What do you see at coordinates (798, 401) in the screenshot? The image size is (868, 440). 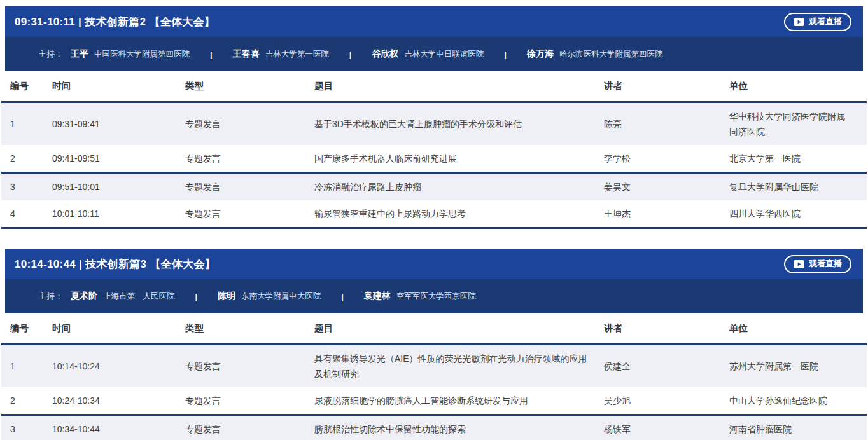 I see `cell-unit: 中山大学孙逸仙纪念医院` at bounding box center [798, 401].